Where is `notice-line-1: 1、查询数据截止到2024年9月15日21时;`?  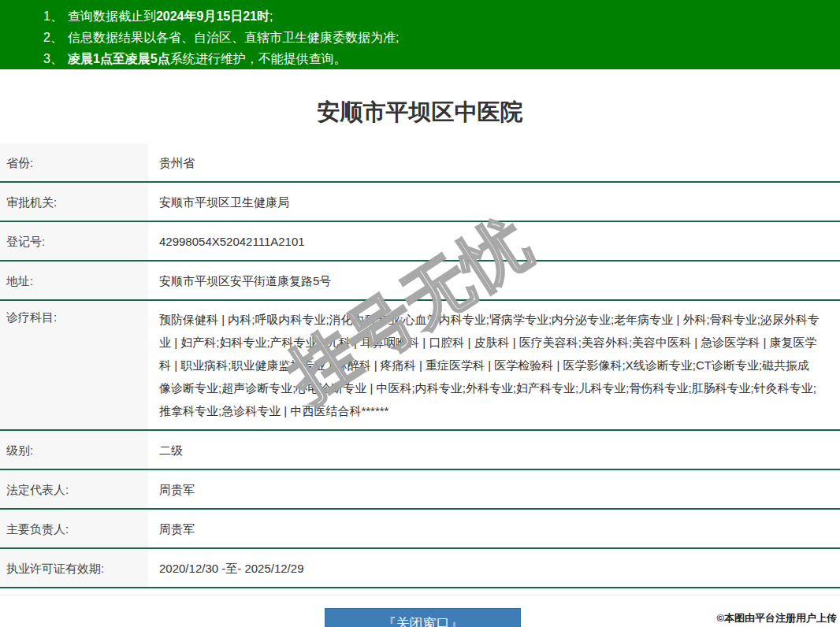
notice-line-1: 1、查询数据截止到2024年9月15日21时; is located at coordinates (438, 16).